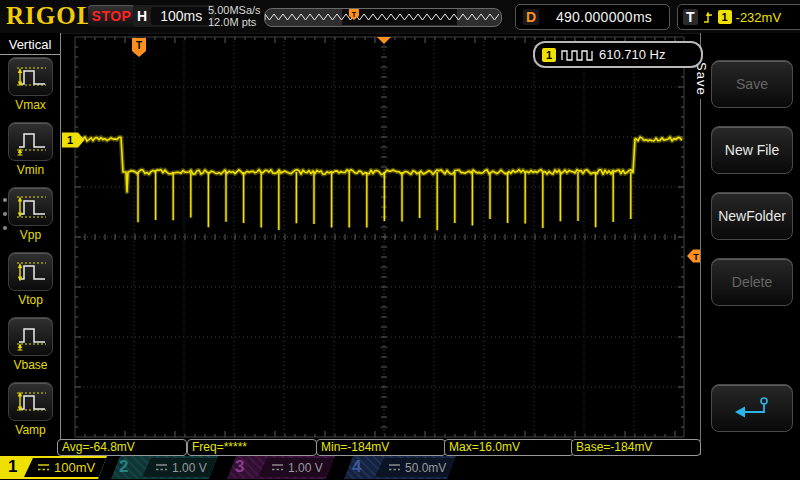  What do you see at coordinates (164, 468) in the screenshot?
I see `channel-2-status: 2 1.00 V` at bounding box center [164, 468].